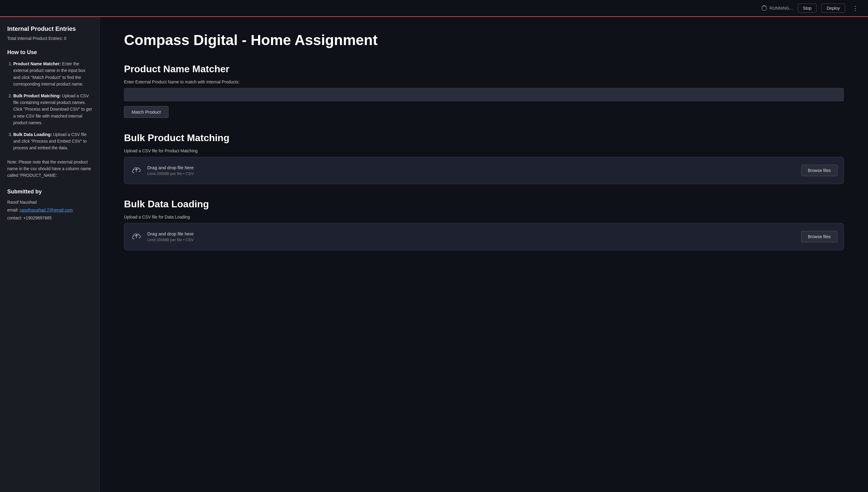  I want to click on step2-heading: Bulk Product Matching:, so click(37, 96).